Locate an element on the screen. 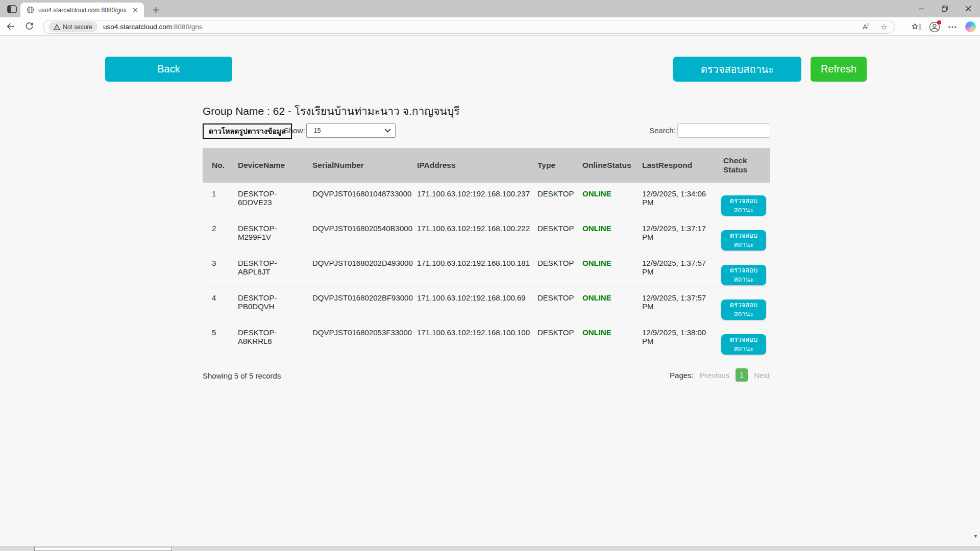 This screenshot has height=551, width=980. tab-close-button is located at coordinates (135, 10).